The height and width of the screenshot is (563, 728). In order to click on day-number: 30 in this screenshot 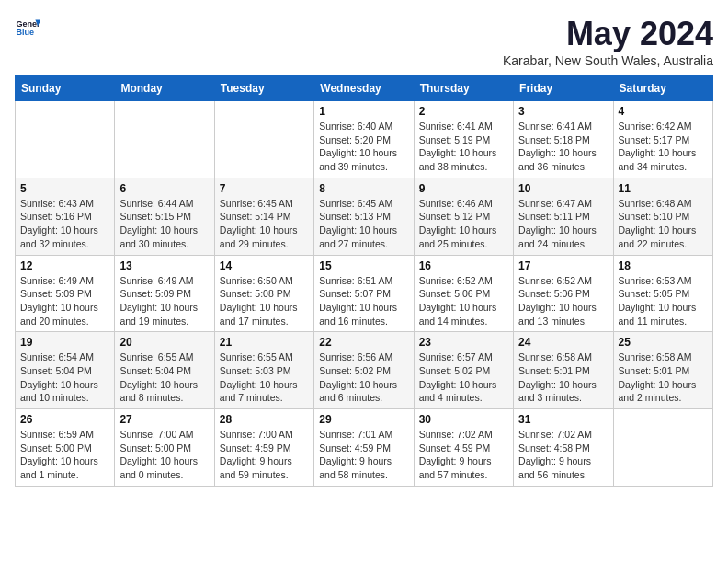, I will do `click(463, 419)`.